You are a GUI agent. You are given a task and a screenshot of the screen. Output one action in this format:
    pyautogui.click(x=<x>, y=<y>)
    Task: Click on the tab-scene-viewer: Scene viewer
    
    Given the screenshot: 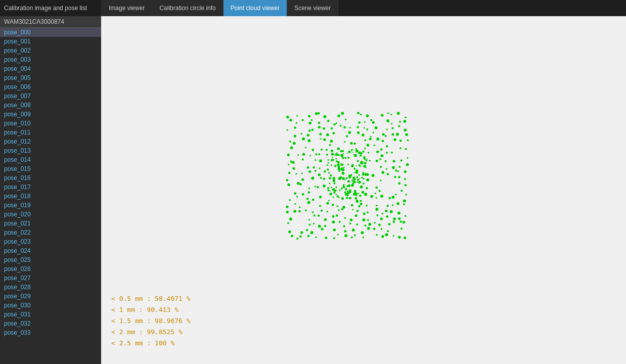 What is the action you would take?
    pyautogui.click(x=312, y=8)
    